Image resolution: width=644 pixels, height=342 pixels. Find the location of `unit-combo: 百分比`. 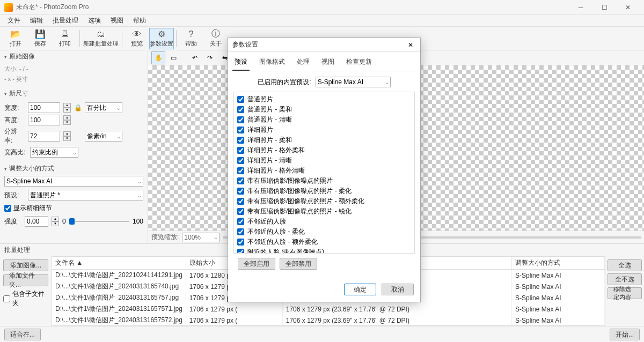

unit-combo: 百分比 is located at coordinates (104, 108).